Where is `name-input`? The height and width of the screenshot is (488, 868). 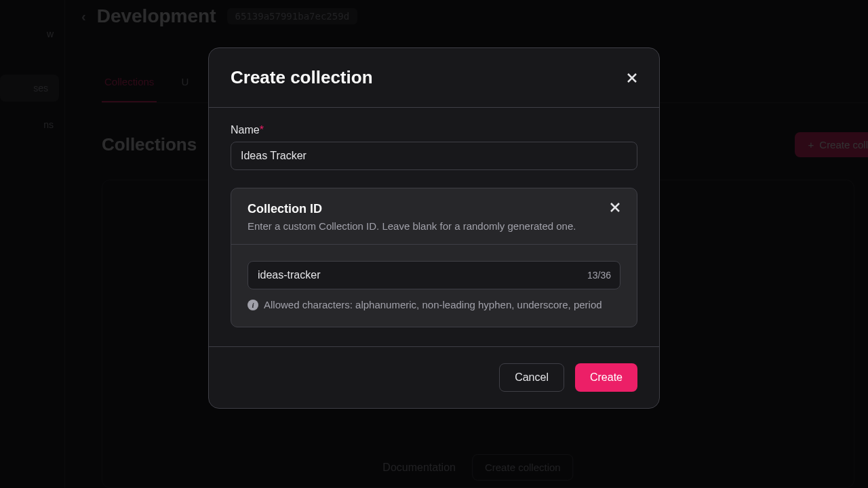 name-input is located at coordinates (434, 156).